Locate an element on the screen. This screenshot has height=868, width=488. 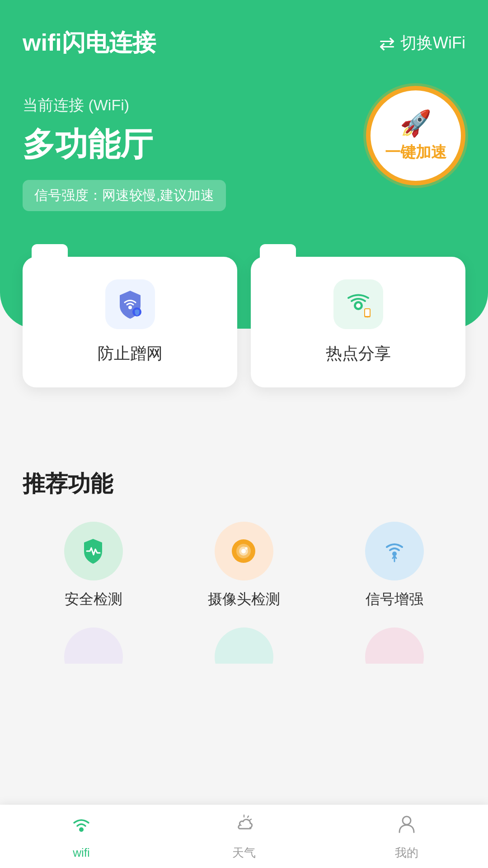
person-nav-svg is located at coordinates (407, 824).